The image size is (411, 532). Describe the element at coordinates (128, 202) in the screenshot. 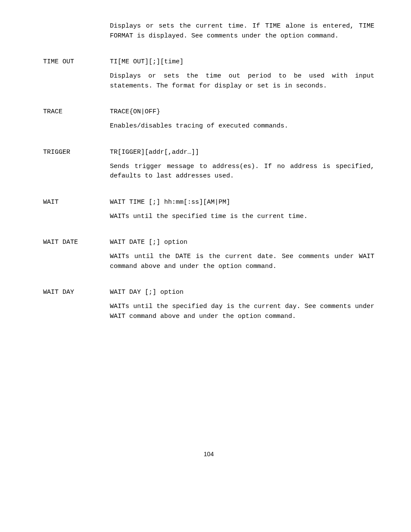

I see `syntax-part: WAIT TIME` at that location.